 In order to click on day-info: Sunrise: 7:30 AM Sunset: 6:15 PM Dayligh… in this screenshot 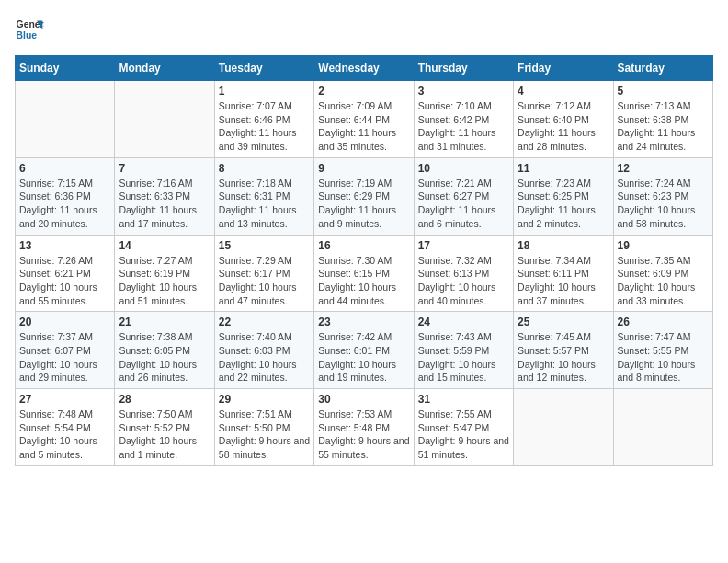, I will do `click(364, 282)`.